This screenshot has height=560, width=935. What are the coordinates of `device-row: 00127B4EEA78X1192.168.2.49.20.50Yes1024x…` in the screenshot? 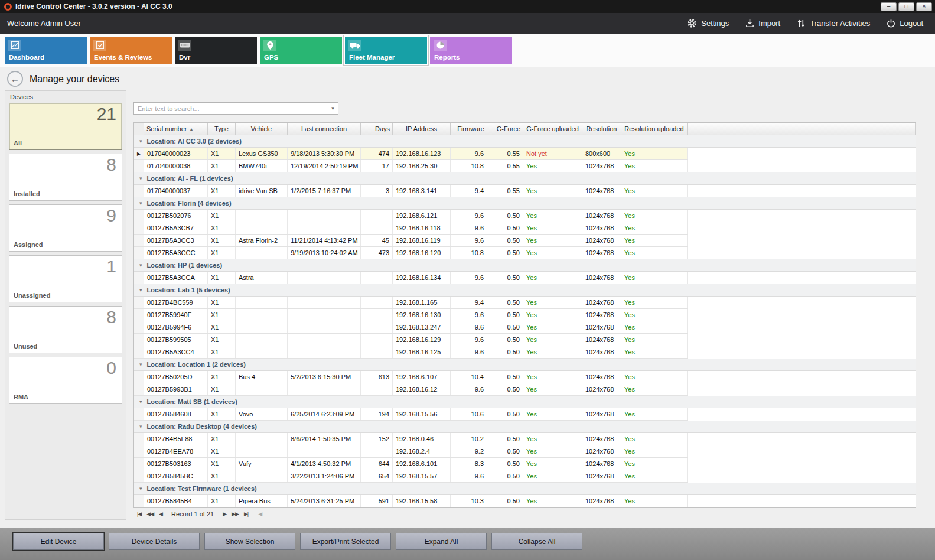 It's located at (524, 451).